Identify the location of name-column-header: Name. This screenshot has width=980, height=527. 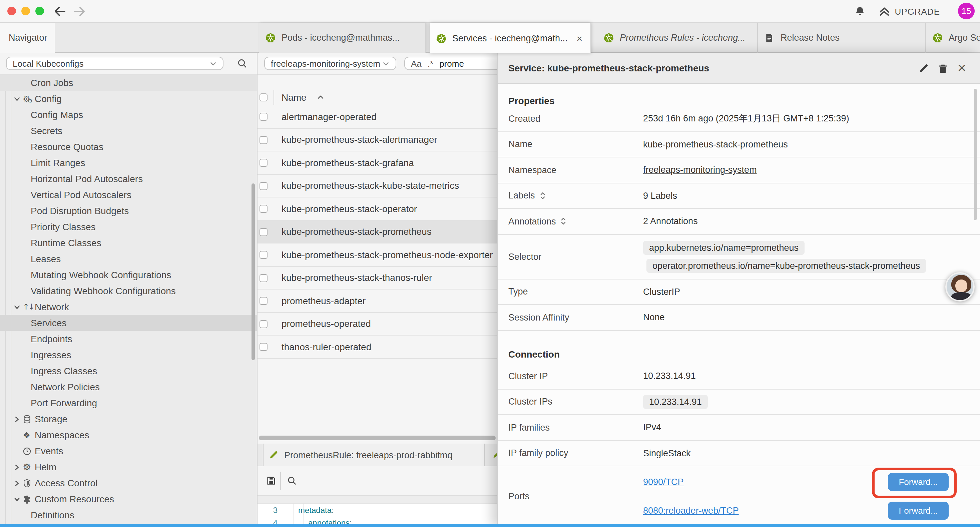
(294, 97).